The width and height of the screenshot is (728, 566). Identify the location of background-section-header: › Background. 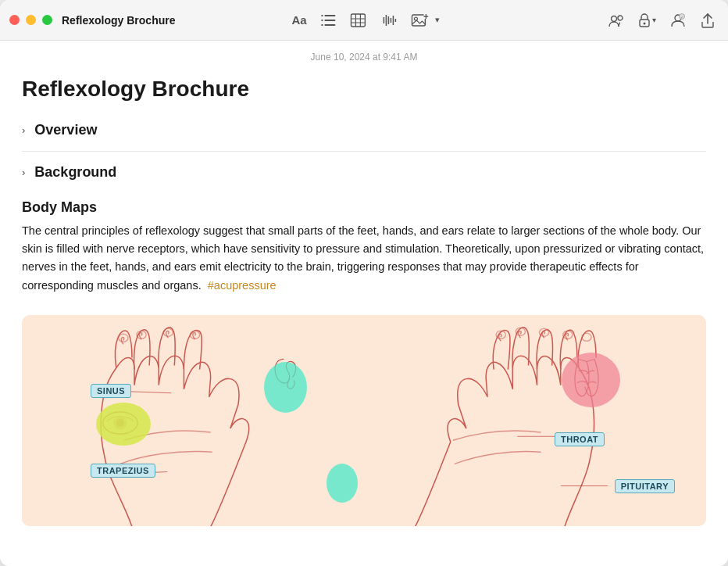
(364, 172).